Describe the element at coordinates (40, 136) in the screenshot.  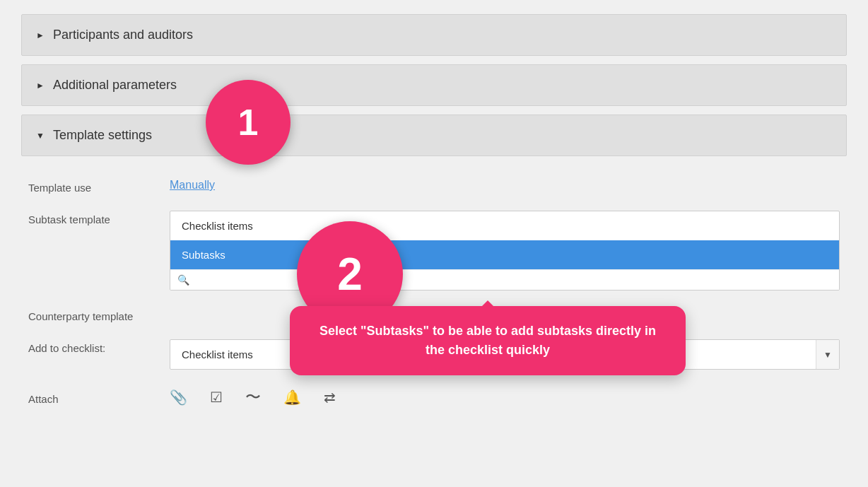
I see `template-settings-arrow-icon: ▼` at that location.